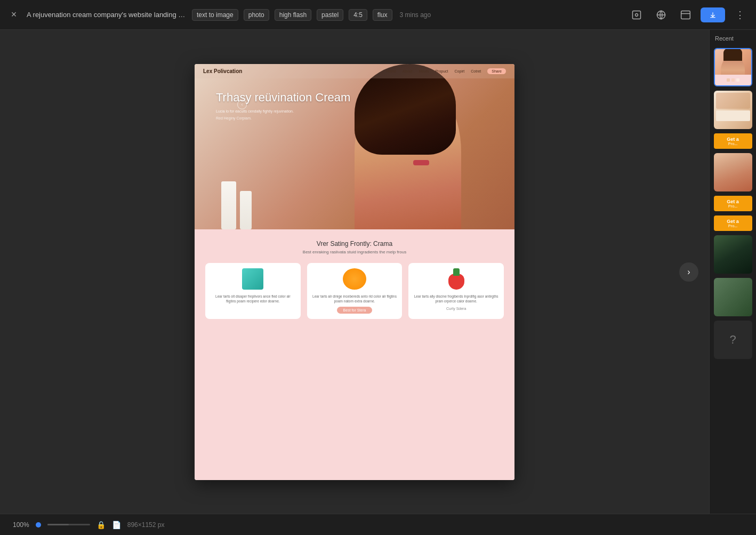 The width and height of the screenshot is (756, 535). I want to click on hero-brand: Red Heginy Corpiam., so click(283, 118).